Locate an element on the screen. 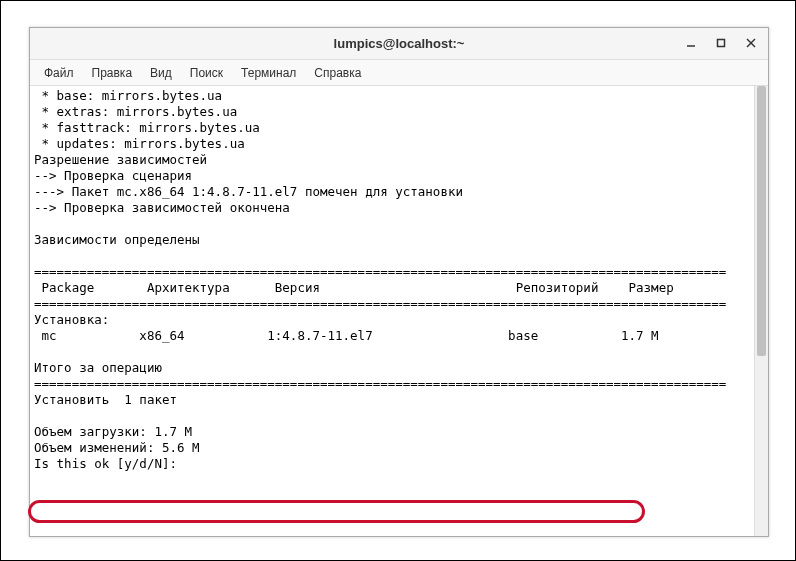 Image resolution: width=796 pixels, height=561 pixels. window-title: lumpics@localhost:~ is located at coordinates (400, 44).